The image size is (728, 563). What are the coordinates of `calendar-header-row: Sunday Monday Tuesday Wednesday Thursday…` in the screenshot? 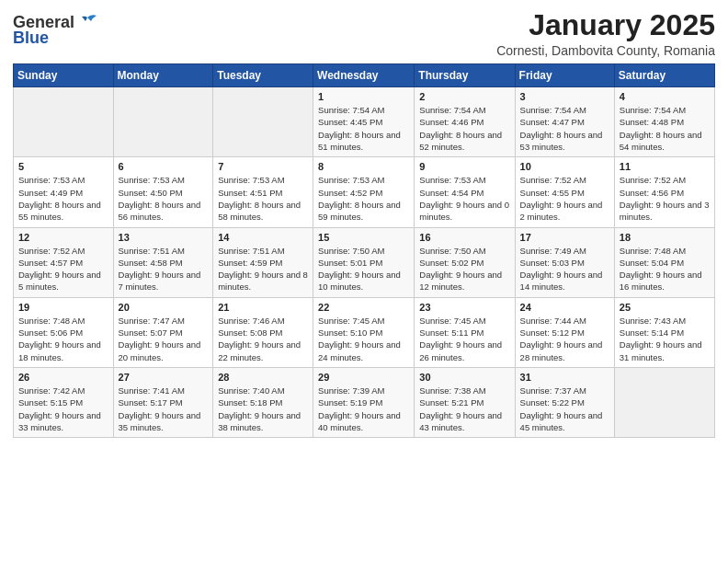 It's located at (364, 75).